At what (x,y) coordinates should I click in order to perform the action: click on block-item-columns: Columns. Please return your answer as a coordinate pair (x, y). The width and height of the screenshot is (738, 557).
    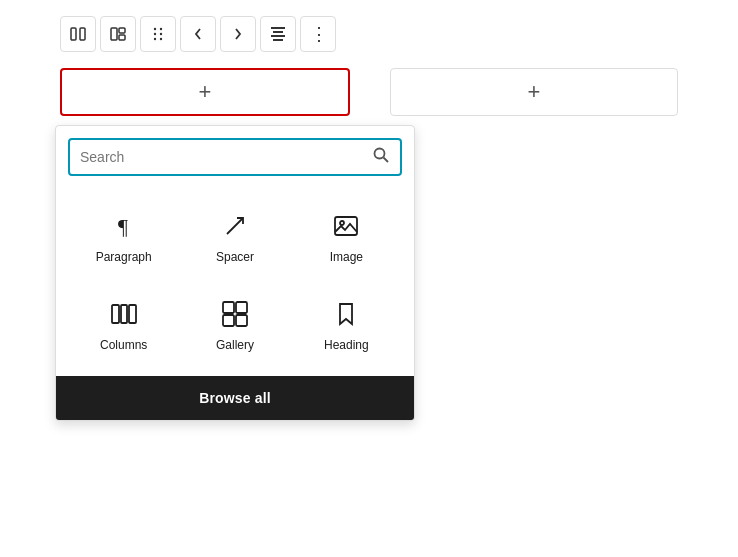
    Looking at the image, I should click on (124, 324).